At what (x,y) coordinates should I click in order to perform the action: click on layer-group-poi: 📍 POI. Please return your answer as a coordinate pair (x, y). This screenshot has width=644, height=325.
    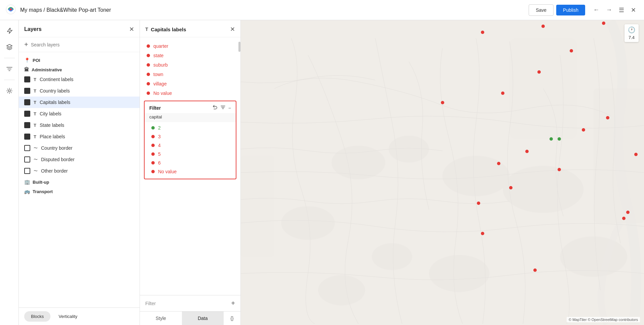
    Looking at the image, I should click on (79, 60).